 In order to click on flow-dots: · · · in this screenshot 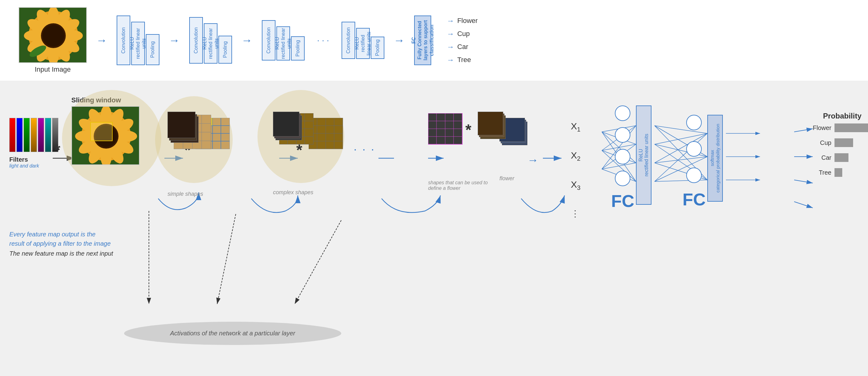, I will do `click(365, 149)`.